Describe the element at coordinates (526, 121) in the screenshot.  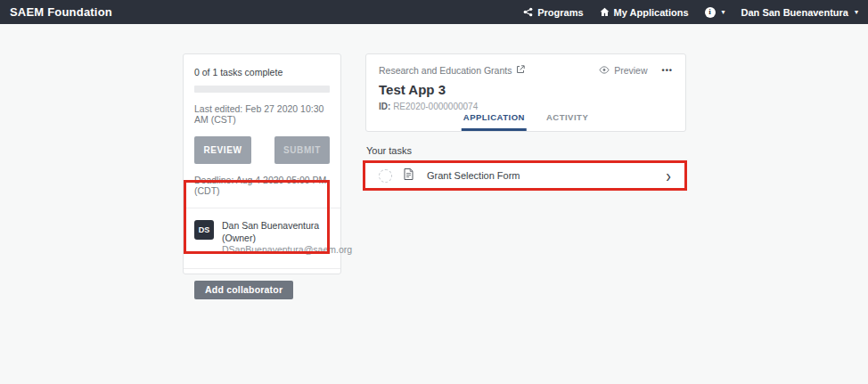
I see `tab-bar: APPLICATION ACTIVITY` at that location.